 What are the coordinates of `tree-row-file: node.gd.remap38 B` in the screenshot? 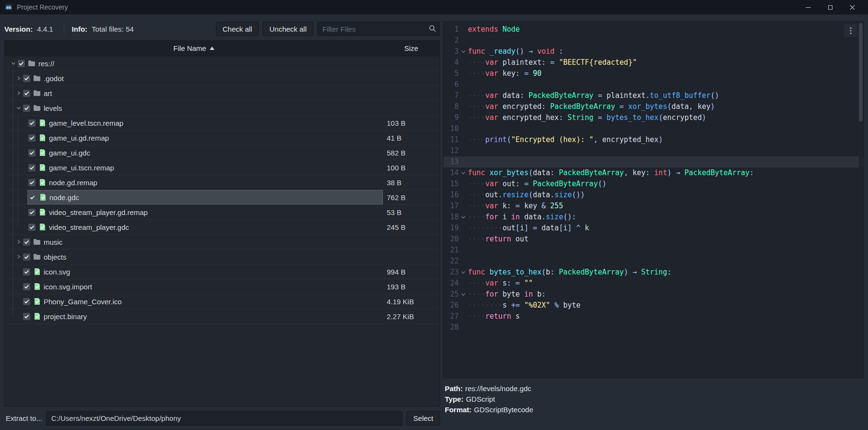 It's located at (222, 182).